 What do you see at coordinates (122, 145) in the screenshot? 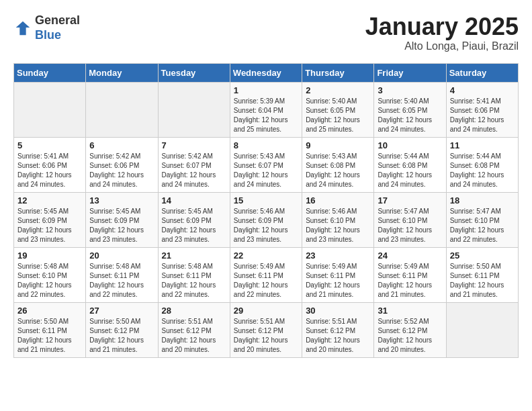
I see `day-number: 6` at bounding box center [122, 145].